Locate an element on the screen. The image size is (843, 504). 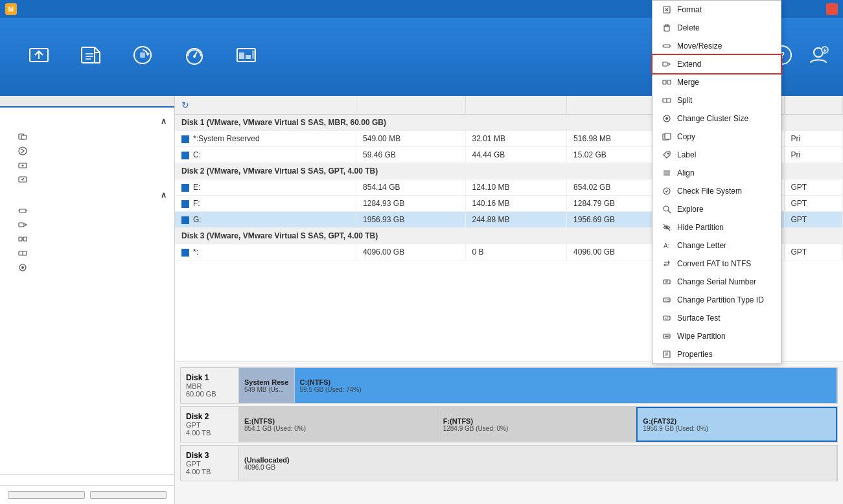
space-analyzer-icon is located at coordinates (246, 55).